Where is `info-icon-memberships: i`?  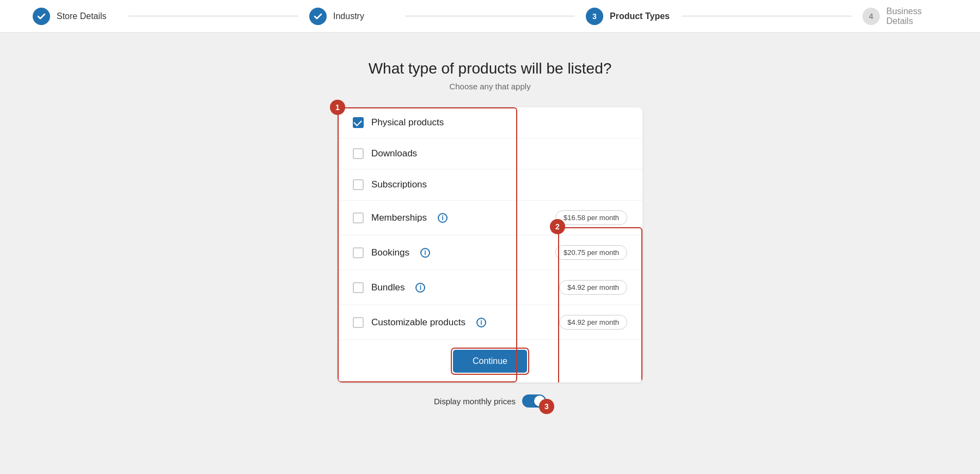
info-icon-memberships: i is located at coordinates (443, 218).